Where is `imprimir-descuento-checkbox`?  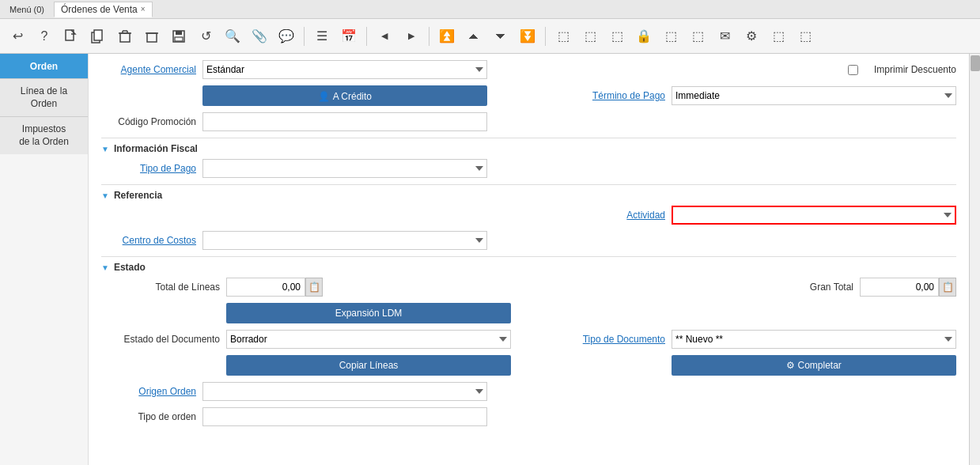
imprimir-descuento-checkbox is located at coordinates (853, 70).